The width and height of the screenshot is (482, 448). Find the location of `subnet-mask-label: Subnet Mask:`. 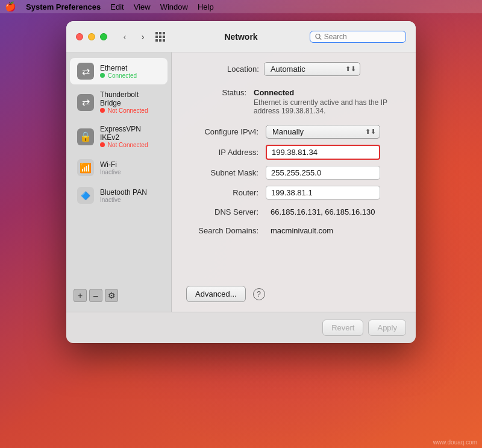

subnet-mask-label: Subnet Mask: is located at coordinates (222, 172).